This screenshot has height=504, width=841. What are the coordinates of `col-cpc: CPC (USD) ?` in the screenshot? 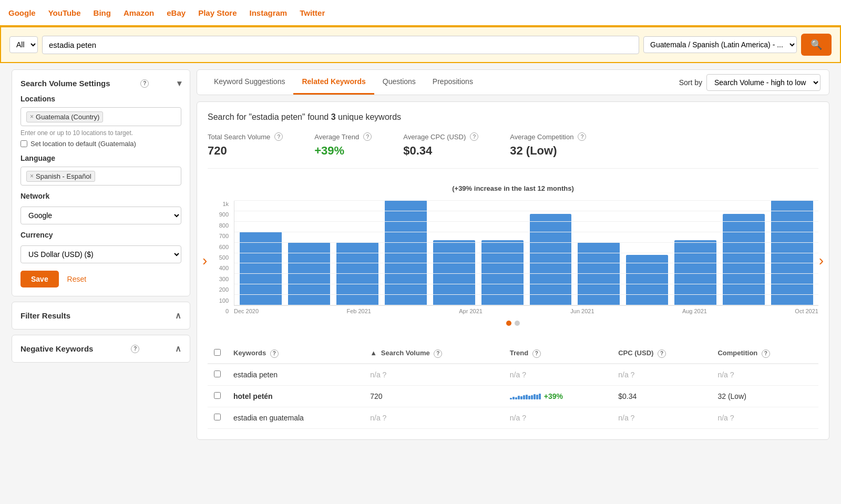 It's located at (661, 354).